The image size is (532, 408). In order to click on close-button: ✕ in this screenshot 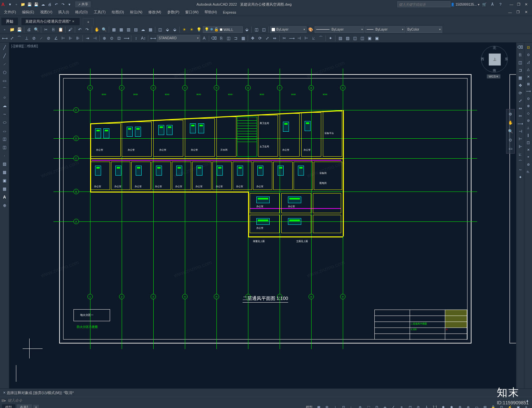, I will do `click(526, 4)`.